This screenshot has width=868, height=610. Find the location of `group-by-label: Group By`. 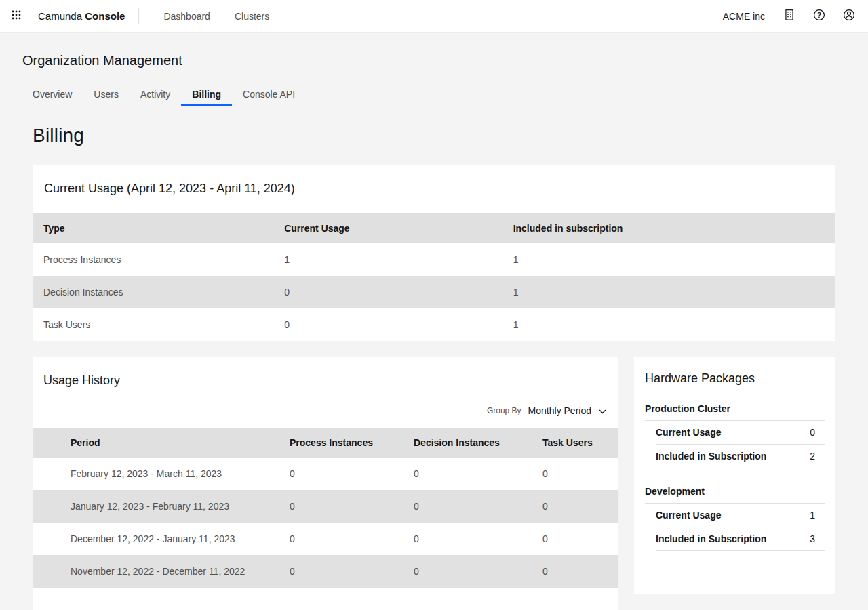

group-by-label: Group By is located at coordinates (505, 411).